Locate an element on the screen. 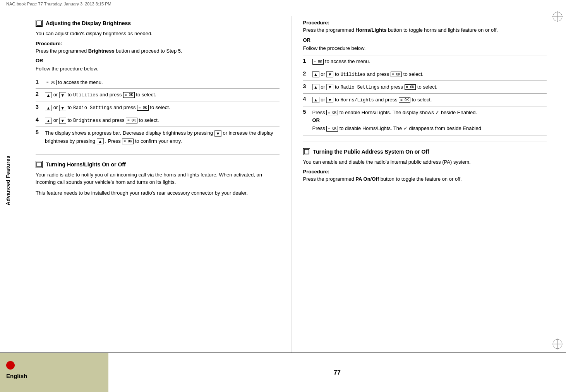 The width and height of the screenshot is (566, 392). right-step3-content: ▲ or ▼ to Radio Settings and press ≡ OK … is located at coordinates (429, 87).